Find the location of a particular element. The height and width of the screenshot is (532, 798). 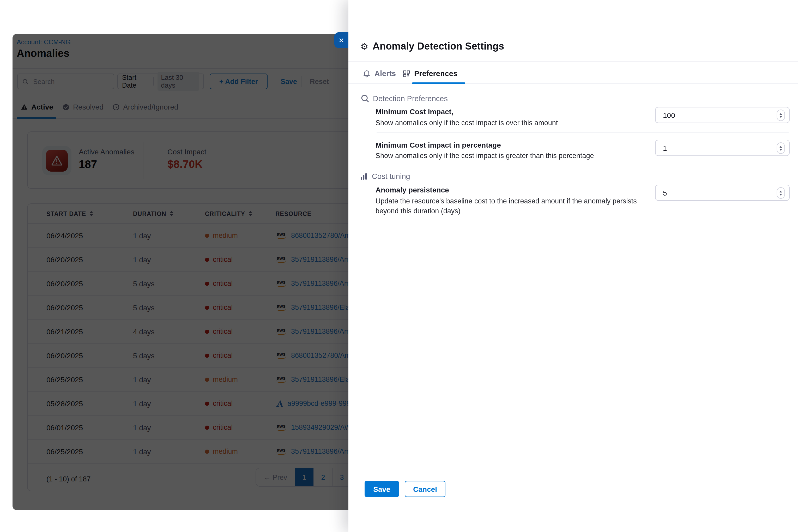

table-row: 05/28/2025 1 day critical aws a9999bcd-e… is located at coordinates (192, 404).